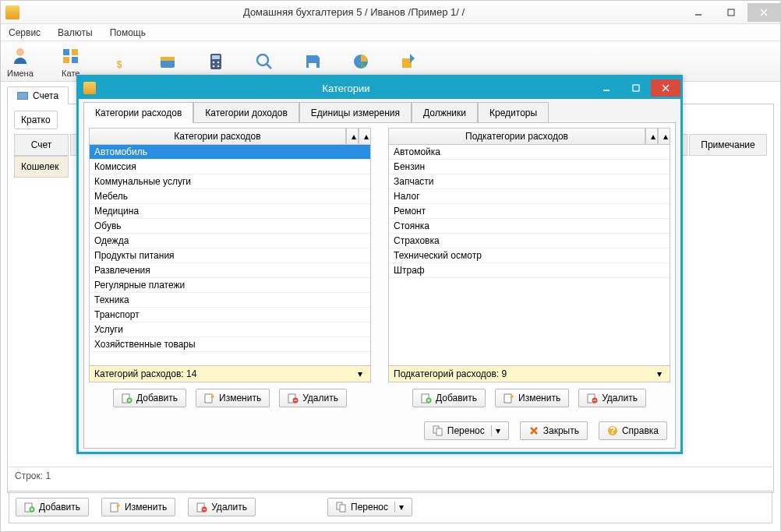 The height and width of the screenshot is (532, 781). What do you see at coordinates (230, 271) in the screenshot?
I see `list-item: Развлечения` at bounding box center [230, 271].